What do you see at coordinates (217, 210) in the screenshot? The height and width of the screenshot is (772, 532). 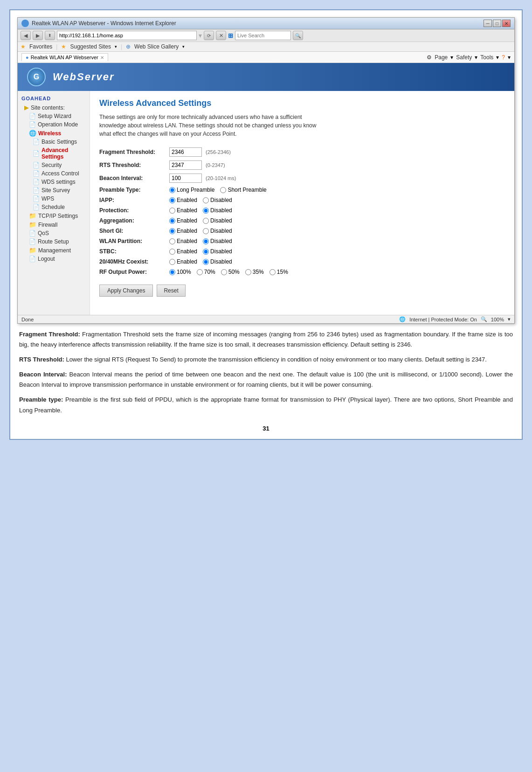 I see `protection-disabled-label: Disabled` at bounding box center [217, 210].